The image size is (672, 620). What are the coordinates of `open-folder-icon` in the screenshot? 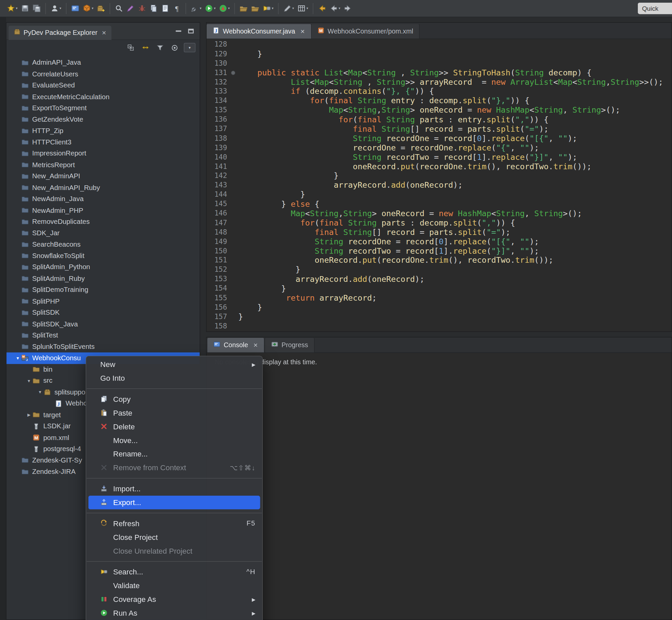 It's located at (243, 8).